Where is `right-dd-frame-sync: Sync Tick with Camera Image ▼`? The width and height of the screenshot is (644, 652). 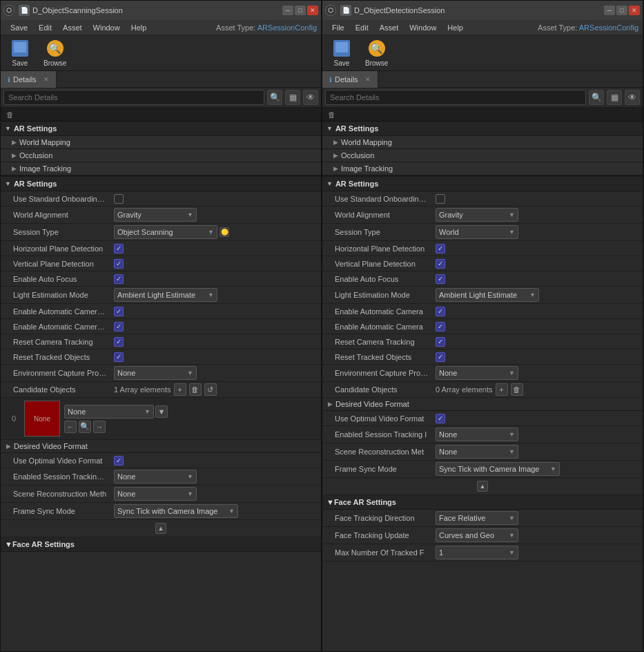 right-dd-frame-sync: Sync Tick with Camera Image ▼ is located at coordinates (498, 469).